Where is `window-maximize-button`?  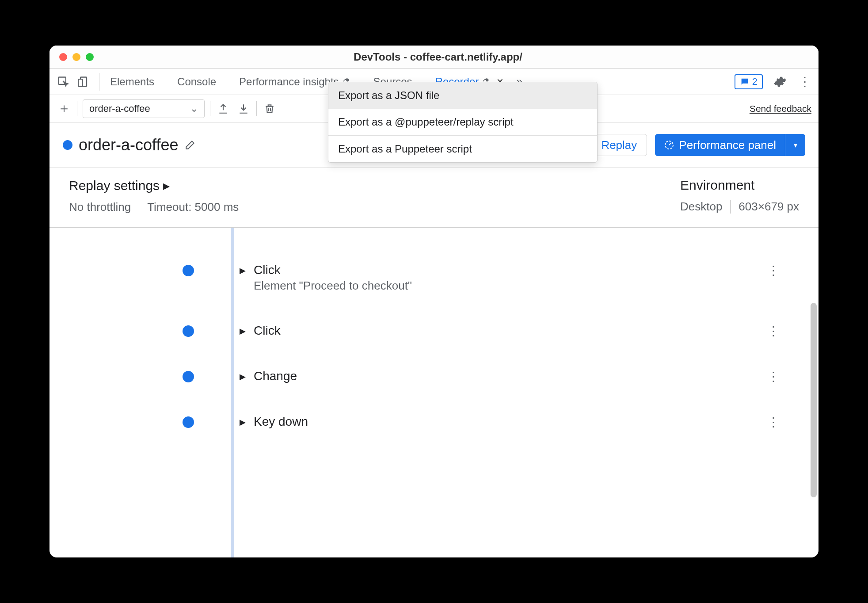 window-maximize-button is located at coordinates (90, 57).